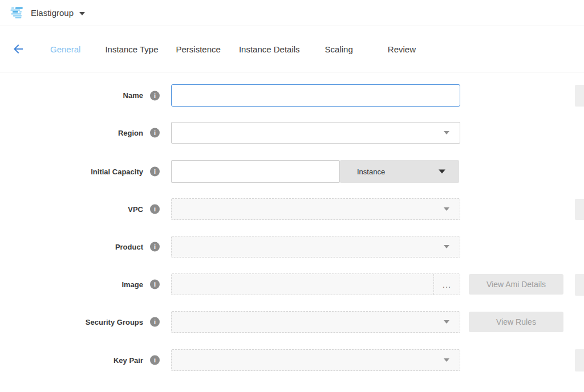 Image resolution: width=584 pixels, height=392 pixels. I want to click on topbar: Elastigroup, so click(292, 13).